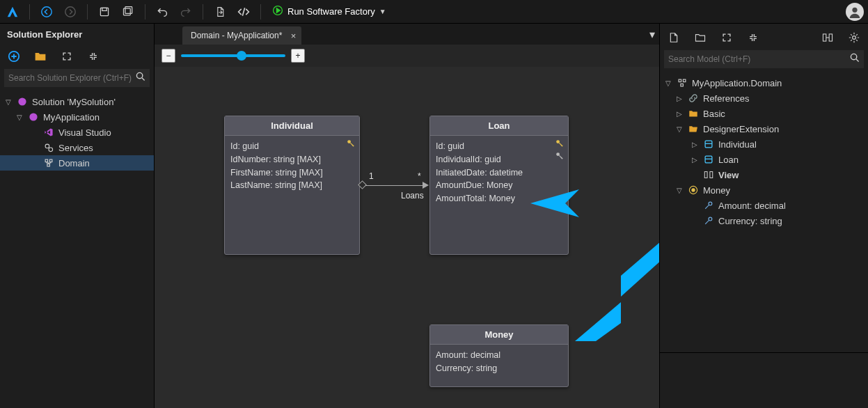 The width and height of the screenshot is (868, 408). I want to click on domain-node: ▽ Domain, so click(77, 163).